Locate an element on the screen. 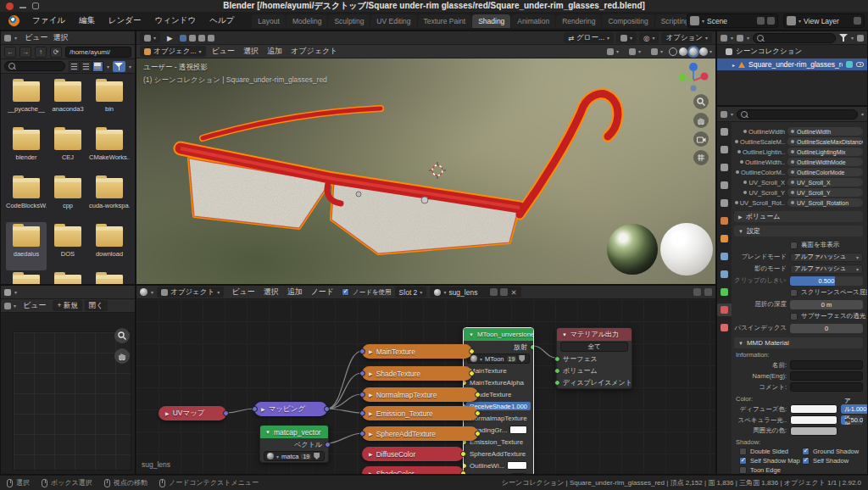  workspace-tab: Modeling is located at coordinates (307, 21).